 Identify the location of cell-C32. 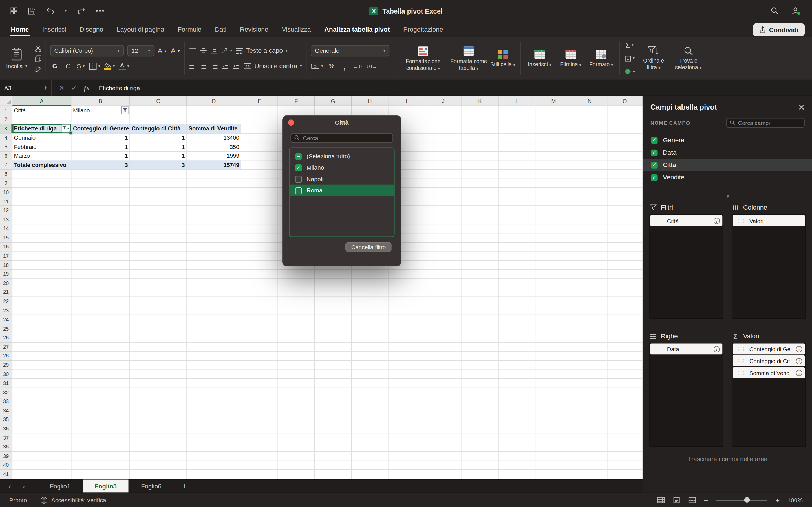
(158, 392).